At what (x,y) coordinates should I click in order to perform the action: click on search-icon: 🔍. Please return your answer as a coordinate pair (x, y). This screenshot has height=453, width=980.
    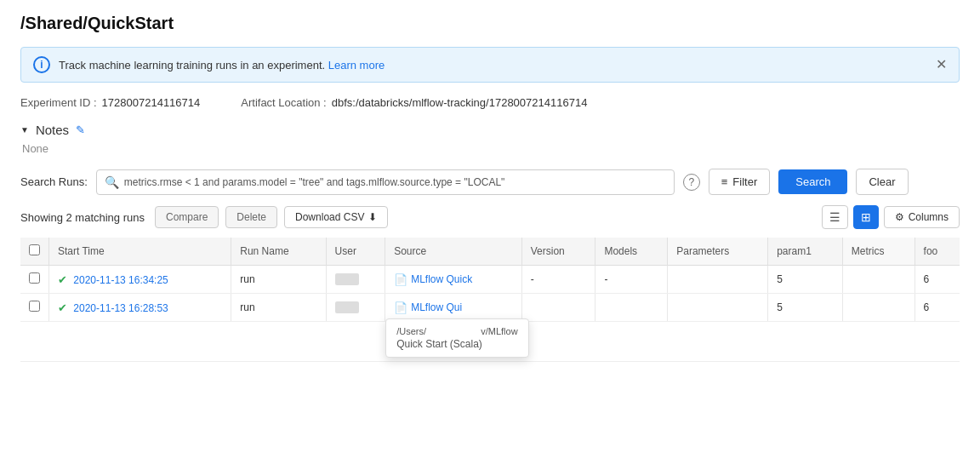
    Looking at the image, I should click on (112, 182).